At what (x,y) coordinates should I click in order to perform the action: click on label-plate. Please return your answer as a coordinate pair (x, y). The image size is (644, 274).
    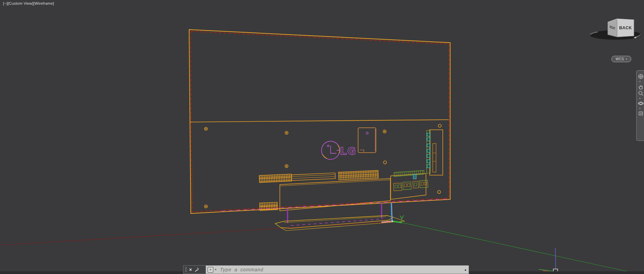
    Looking at the image, I should click on (367, 140).